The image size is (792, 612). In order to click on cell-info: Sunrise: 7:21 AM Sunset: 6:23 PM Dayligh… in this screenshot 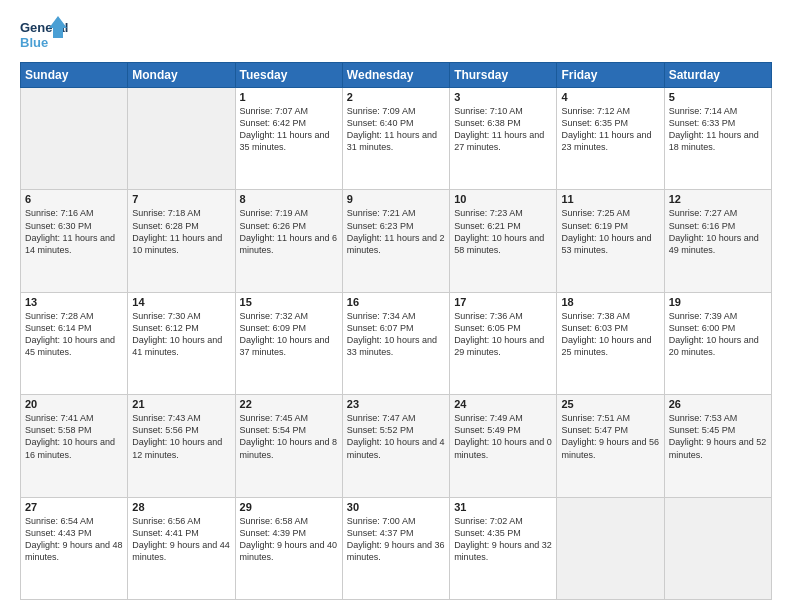, I will do `click(396, 232)`.